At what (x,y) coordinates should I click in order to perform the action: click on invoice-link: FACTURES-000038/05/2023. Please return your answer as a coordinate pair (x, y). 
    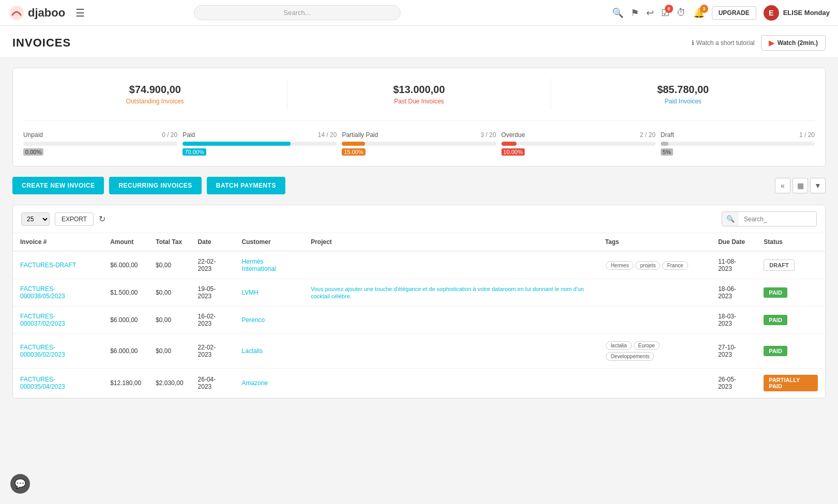
    Looking at the image, I should click on (42, 293).